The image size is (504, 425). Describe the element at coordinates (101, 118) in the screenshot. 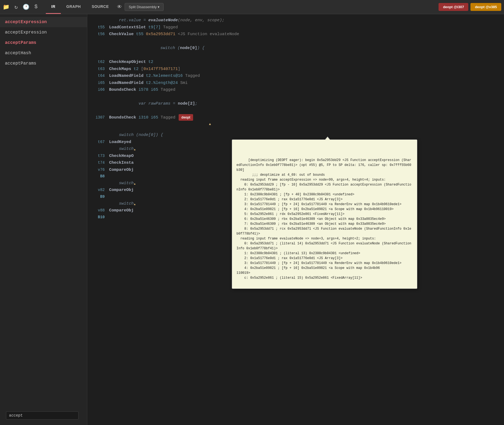

I see `line-num-i307: i307` at that location.